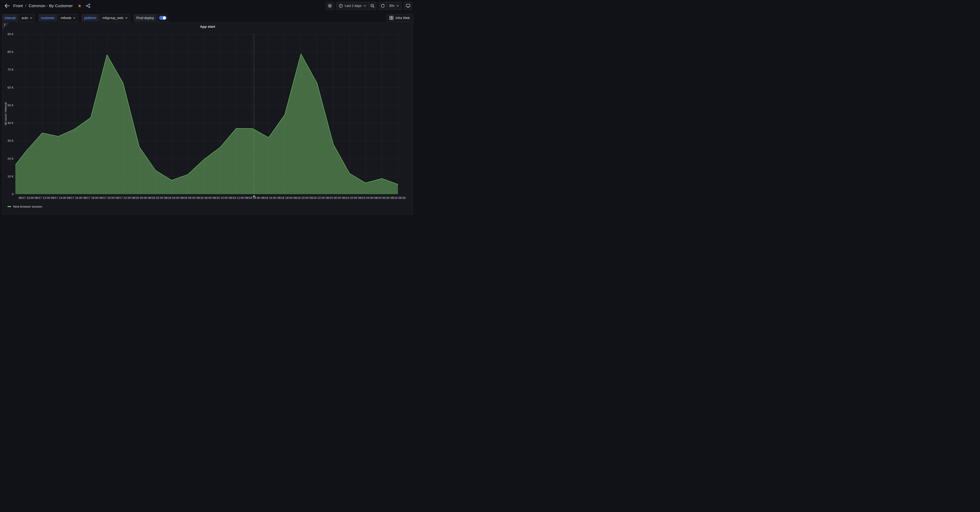  What do you see at coordinates (7, 6) in the screenshot?
I see `arrow-left-icon` at bounding box center [7, 6].